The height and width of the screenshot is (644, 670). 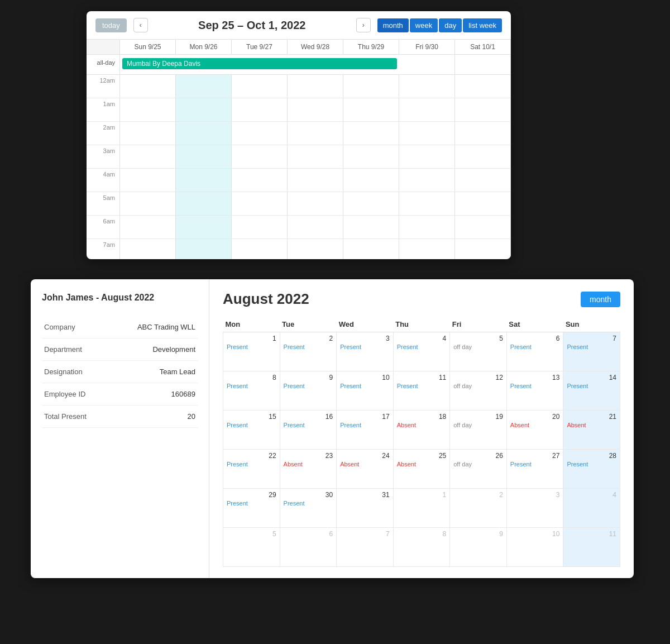 What do you see at coordinates (371, 203) in the screenshot?
I see `cell-thu-5am` at bounding box center [371, 203].